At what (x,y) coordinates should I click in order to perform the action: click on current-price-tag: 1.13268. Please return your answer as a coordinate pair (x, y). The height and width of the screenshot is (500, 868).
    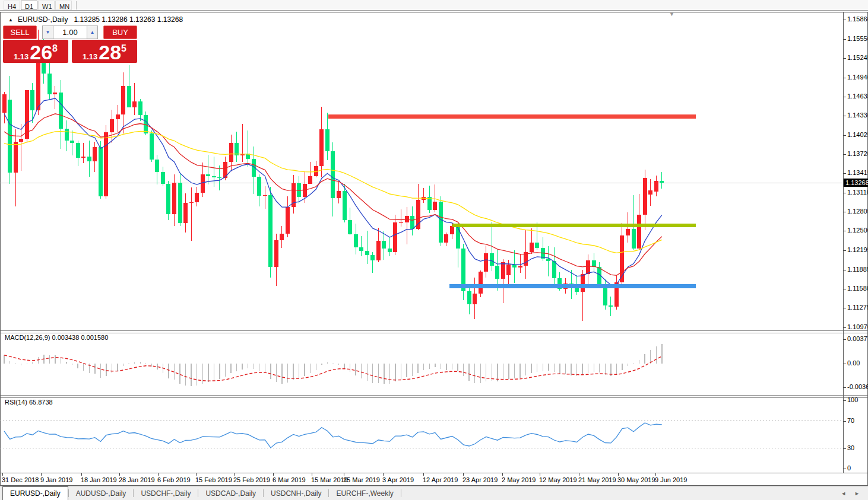
    Looking at the image, I should click on (856, 183).